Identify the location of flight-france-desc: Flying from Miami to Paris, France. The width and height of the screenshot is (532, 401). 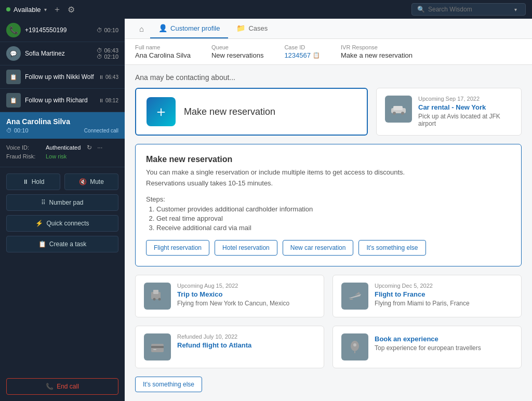
(444, 303).